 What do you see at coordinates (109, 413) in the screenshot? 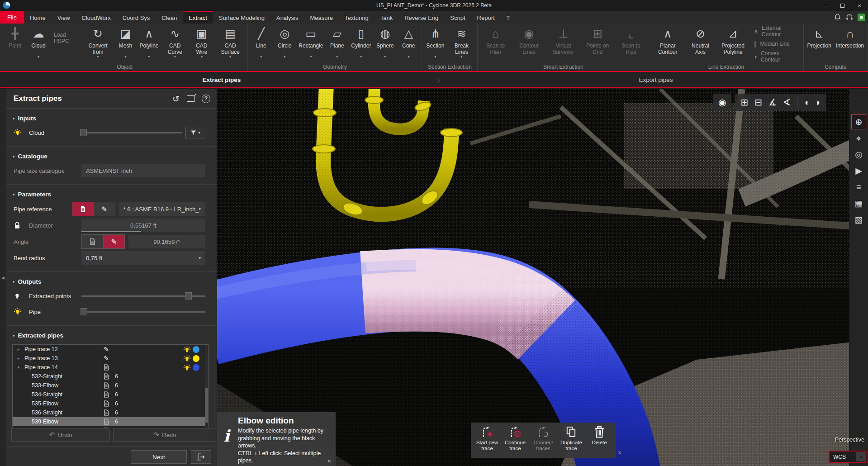
I see `tree-row-536-straight: 536-Straight6` at bounding box center [109, 413].